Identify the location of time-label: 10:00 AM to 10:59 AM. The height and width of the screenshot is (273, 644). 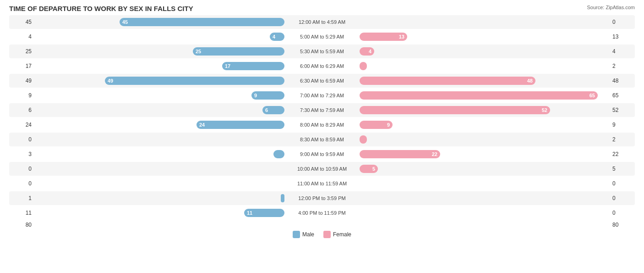
(322, 169).